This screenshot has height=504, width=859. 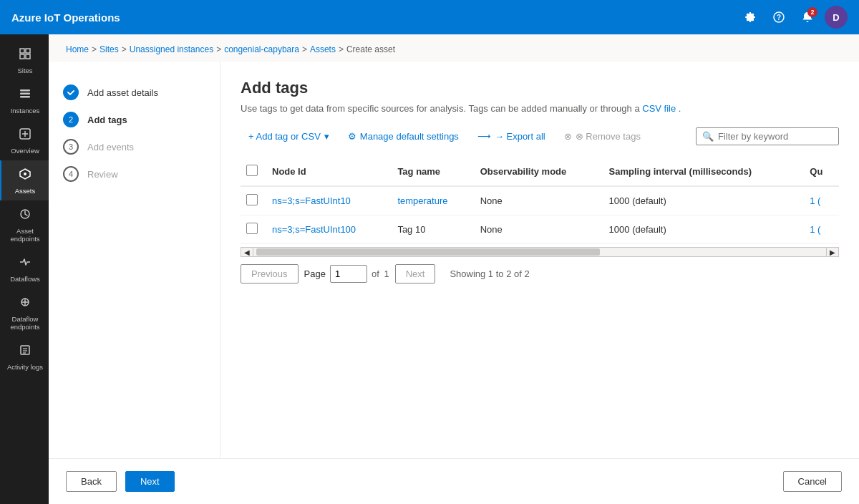 I want to click on breadcrumb-congenial-capybara: congenial-capybara, so click(x=262, y=49).